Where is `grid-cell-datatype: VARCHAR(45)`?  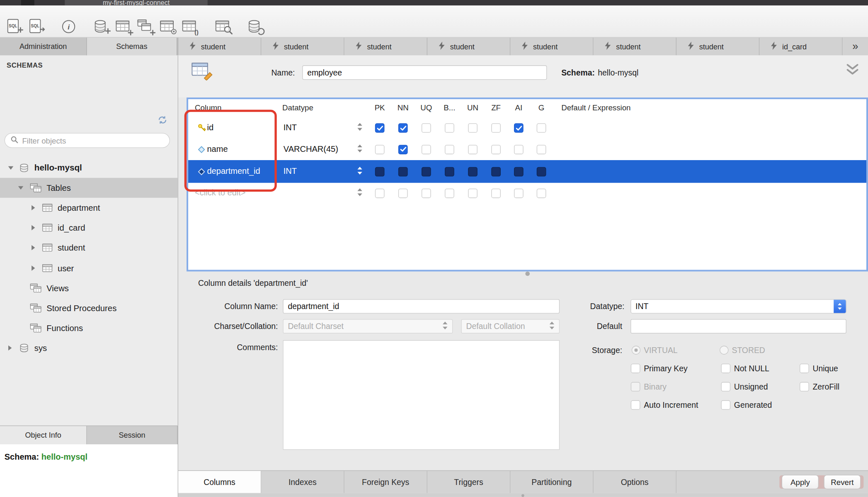 grid-cell-datatype: VARCHAR(45) is located at coordinates (311, 149).